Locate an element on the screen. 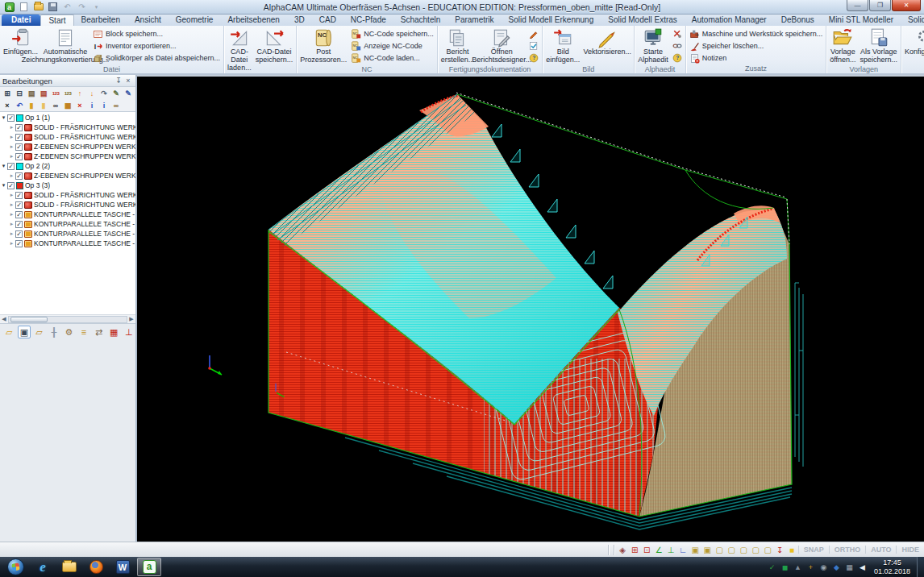 This screenshot has height=577, width=924. edit-multi-icon: ✎ is located at coordinates (128, 93).